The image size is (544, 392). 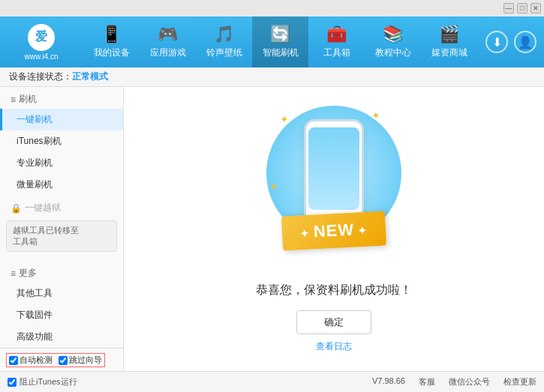 I want to click on my-device-icon: 📱, so click(x=111, y=34).